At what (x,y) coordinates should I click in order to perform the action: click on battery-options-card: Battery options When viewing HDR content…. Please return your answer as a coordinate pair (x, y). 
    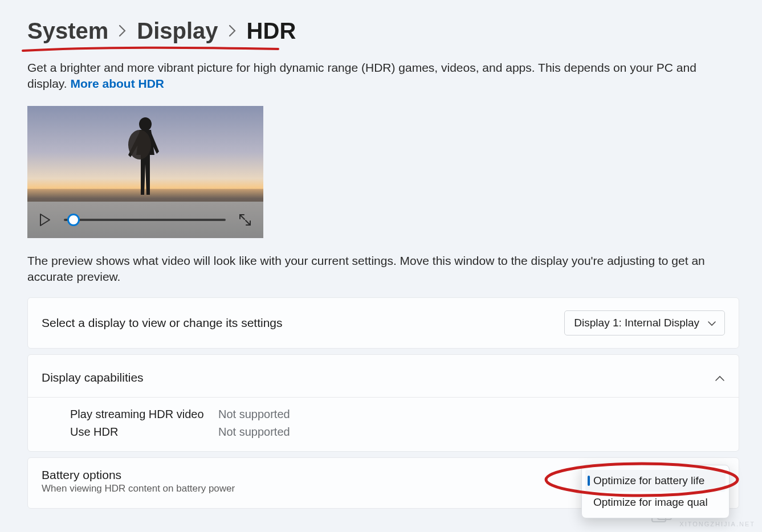
    Looking at the image, I should click on (383, 483).